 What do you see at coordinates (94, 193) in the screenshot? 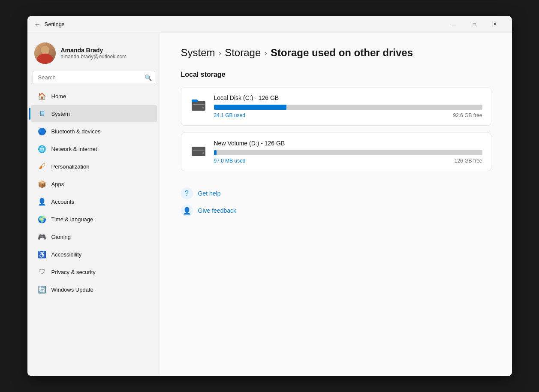
I see `nav-menu: 🏠 Home 🖥 System 🔵 Bluetooth & devices 🌐 …` at bounding box center [94, 193].